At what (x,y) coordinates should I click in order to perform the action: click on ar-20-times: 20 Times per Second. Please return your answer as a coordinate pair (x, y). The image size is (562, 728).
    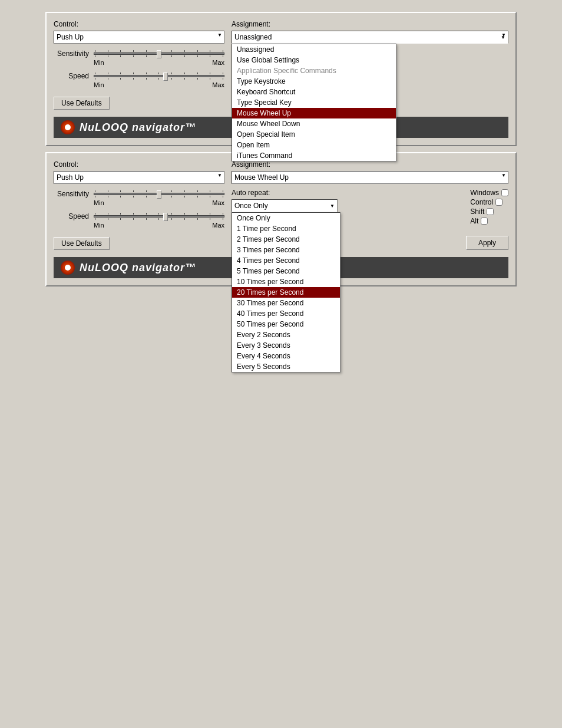
    Looking at the image, I should click on (286, 292).